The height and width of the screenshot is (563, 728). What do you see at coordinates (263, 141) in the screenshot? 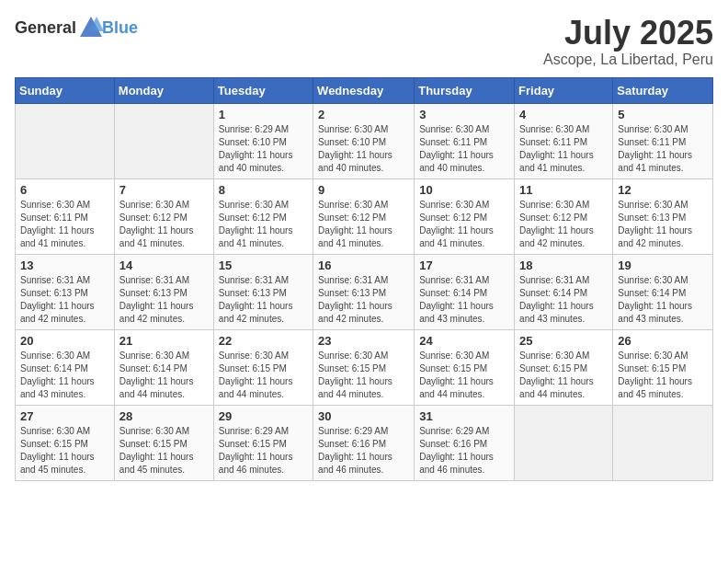
I see `day-cell: 1Sunrise: 6:29 AM Sunset: 6:10 PM Daylig…` at bounding box center [263, 141].